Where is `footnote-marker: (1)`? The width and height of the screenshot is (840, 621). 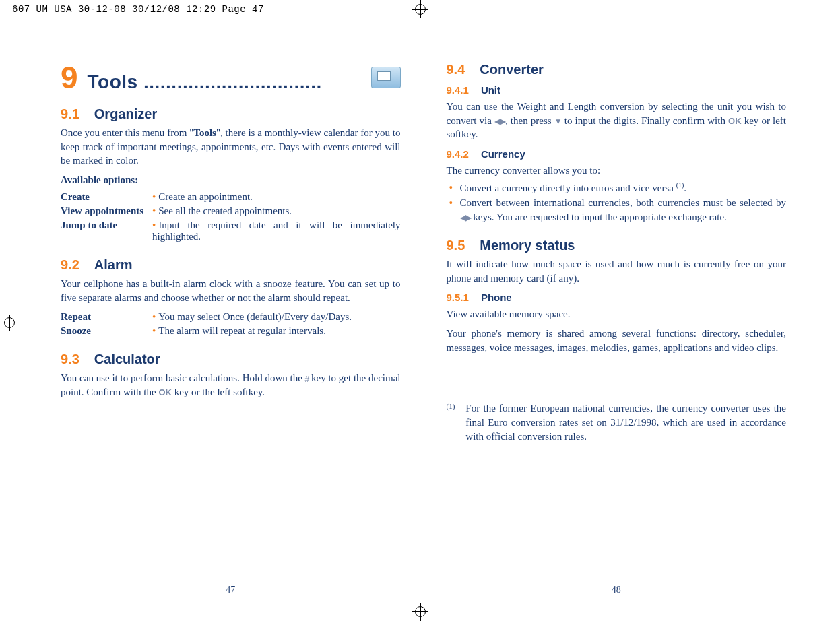
footnote-marker: (1) is located at coordinates (451, 422).